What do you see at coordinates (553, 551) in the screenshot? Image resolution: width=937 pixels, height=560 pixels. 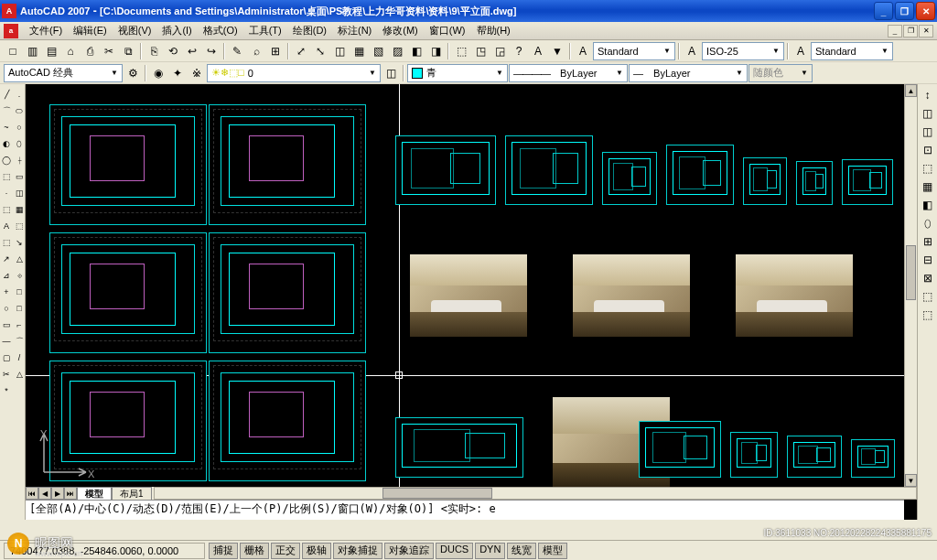 I see `status-toggle: 模型` at bounding box center [553, 551].